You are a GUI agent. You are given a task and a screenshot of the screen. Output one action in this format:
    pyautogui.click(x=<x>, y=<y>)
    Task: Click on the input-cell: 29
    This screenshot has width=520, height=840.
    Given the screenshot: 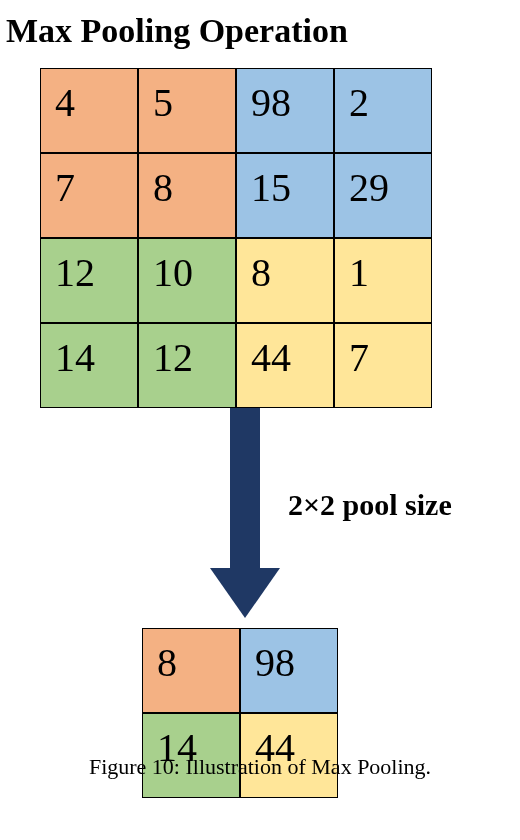 What is the action you would take?
    pyautogui.click(x=383, y=196)
    